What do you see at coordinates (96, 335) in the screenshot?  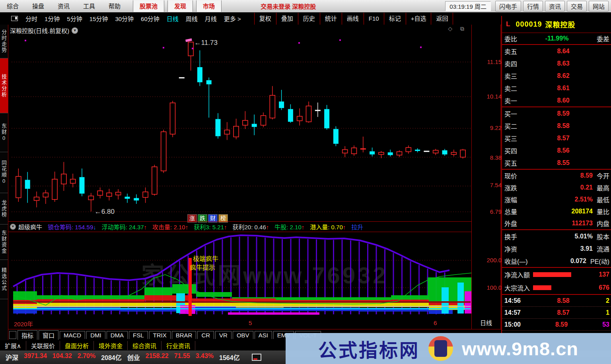 I see `tab-DMI: DMI` at bounding box center [96, 335].